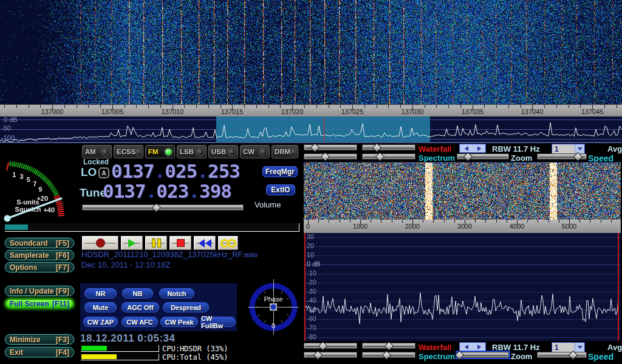  Describe the element at coordinates (473, 148) in the screenshot. I see `band-scrollbar` at that location.